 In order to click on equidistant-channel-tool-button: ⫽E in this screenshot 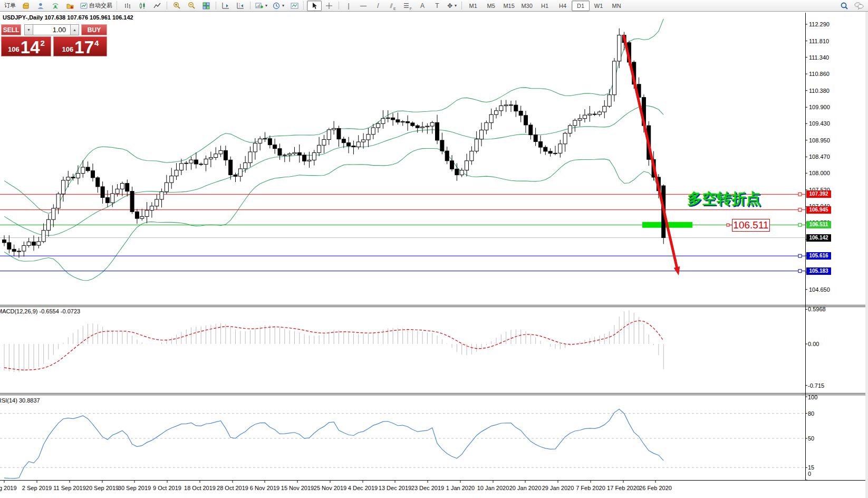, I will do `click(393, 6)`.